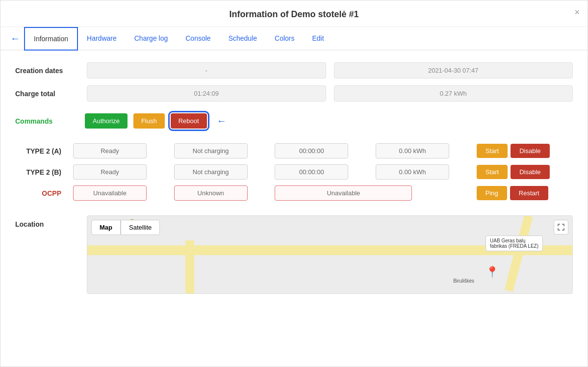 The width and height of the screenshot is (588, 367). What do you see at coordinates (151, 38) in the screenshot?
I see `tab-charge-log: Charge log` at bounding box center [151, 38].